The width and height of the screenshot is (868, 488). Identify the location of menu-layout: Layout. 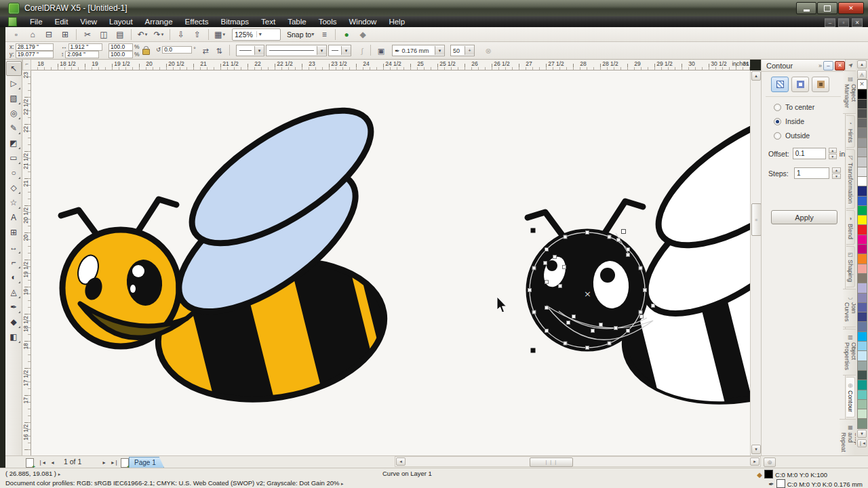
(121, 22).